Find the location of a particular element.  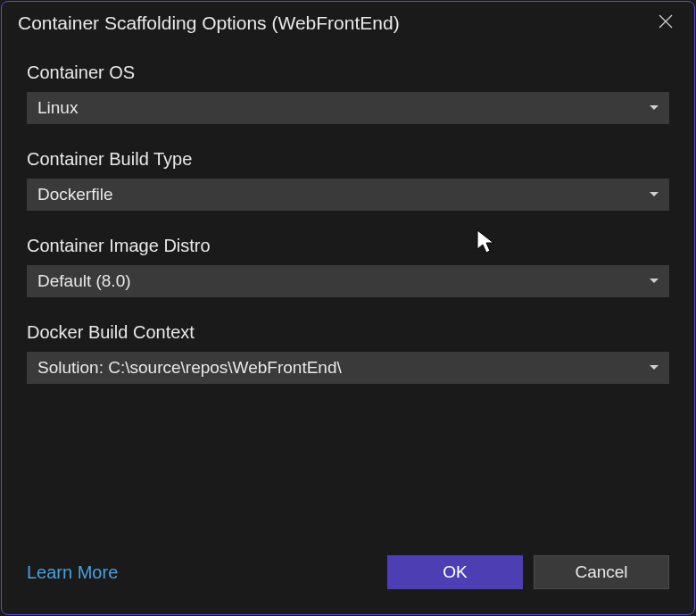

close-icon is located at coordinates (666, 23).